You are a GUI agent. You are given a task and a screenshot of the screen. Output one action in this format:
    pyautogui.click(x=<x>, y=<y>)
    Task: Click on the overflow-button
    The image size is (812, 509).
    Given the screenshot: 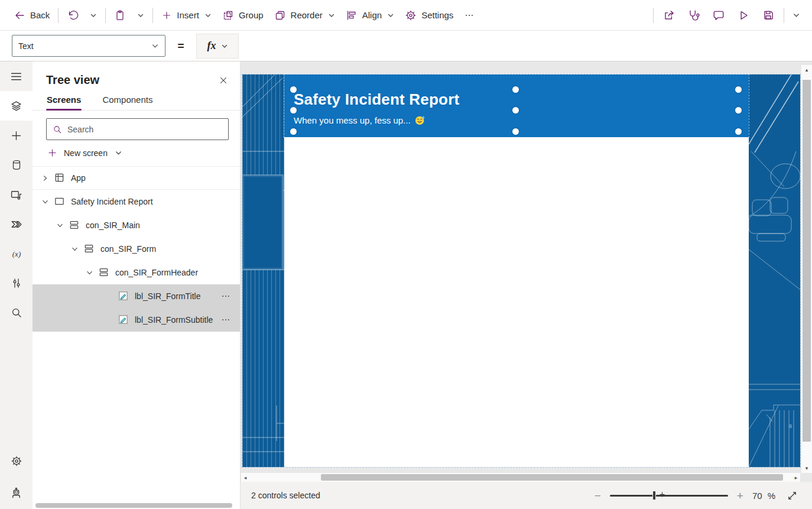 What is the action you would take?
    pyautogui.click(x=469, y=15)
    